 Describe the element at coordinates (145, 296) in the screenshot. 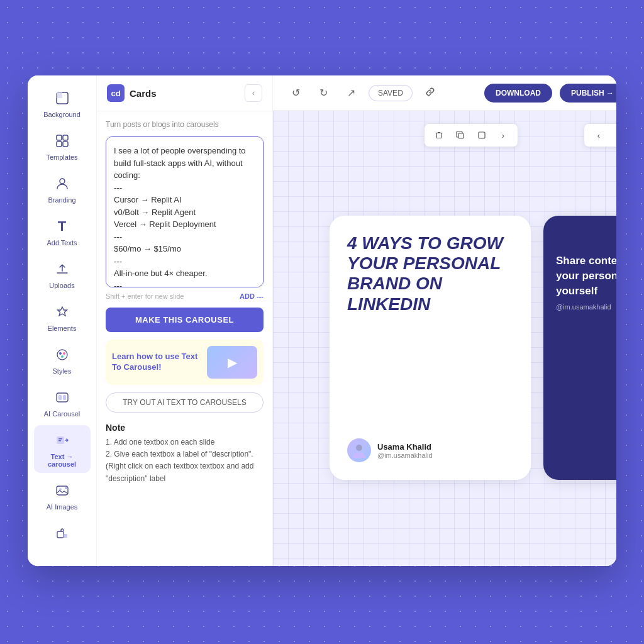

I see `textarea-hint: Shift + enter for new slide` at that location.